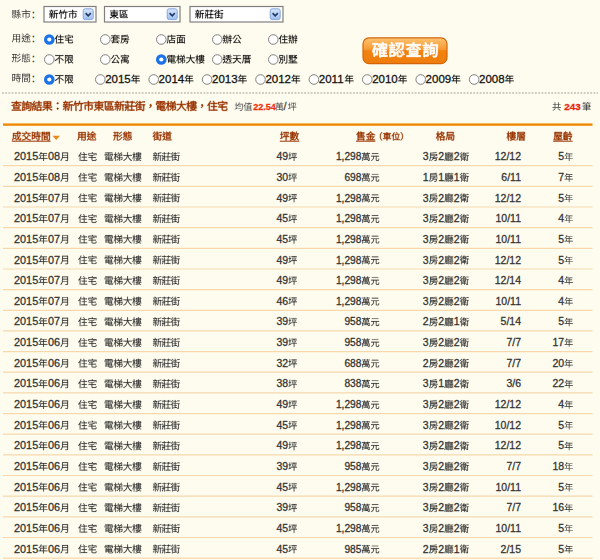  Describe the element at coordinates (385, 79) in the screenshot. I see `svg-text: 2010` at that location.